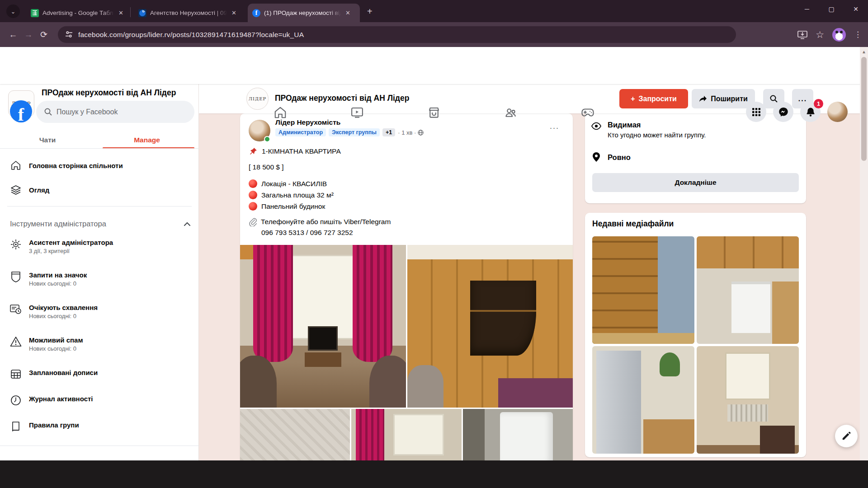 The image size is (868, 488). I want to click on post-photo-window, so click(406, 435).